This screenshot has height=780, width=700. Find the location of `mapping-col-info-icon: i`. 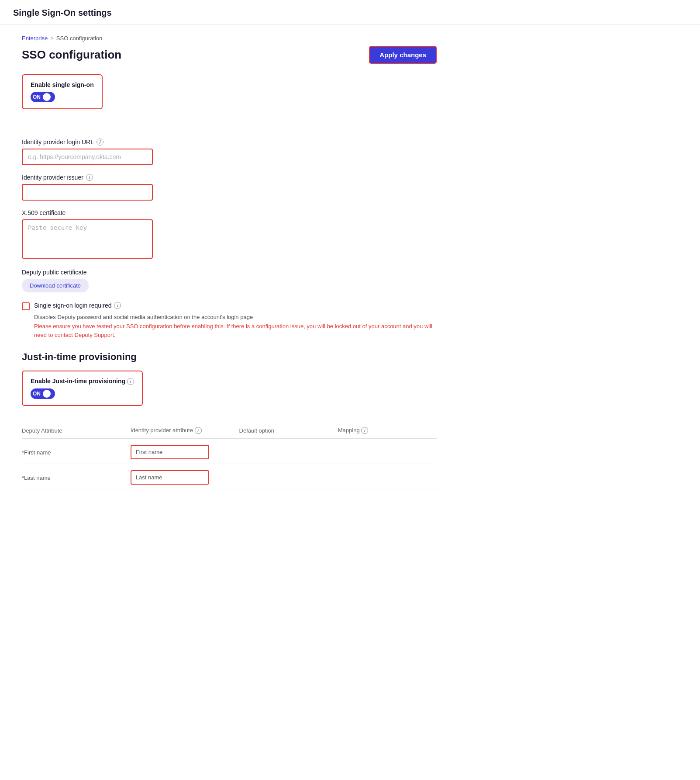

mapping-col-info-icon: i is located at coordinates (365, 430).